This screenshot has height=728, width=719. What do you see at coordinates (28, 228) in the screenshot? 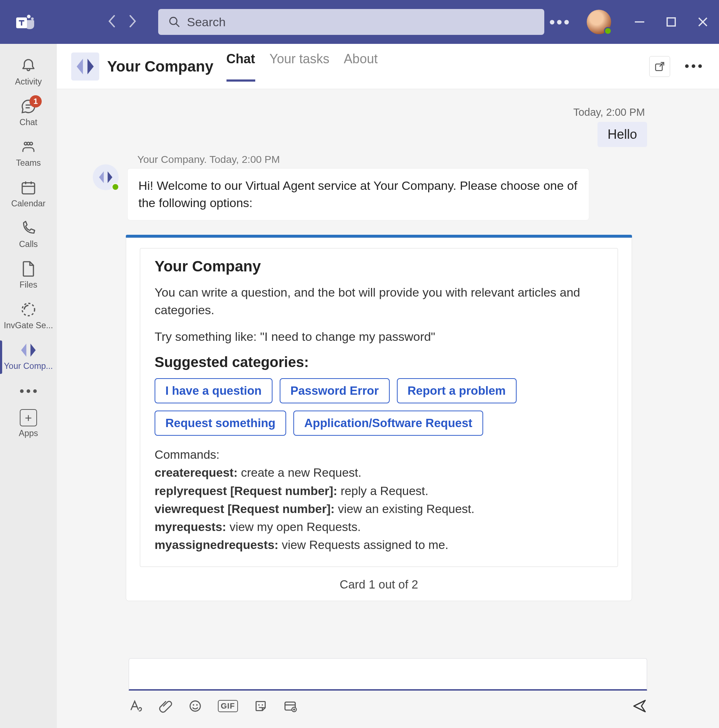
I see `phone-icon` at bounding box center [28, 228].